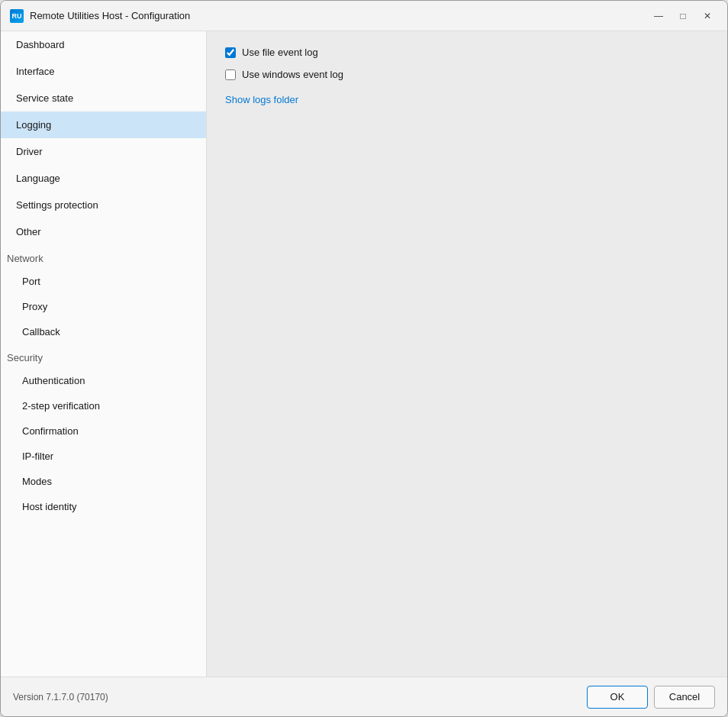 This screenshot has width=728, height=717. Describe the element at coordinates (364, 696) in the screenshot. I see `bottom-bar: Version 7.1.7.0 (70170) OK Cancel` at that location.